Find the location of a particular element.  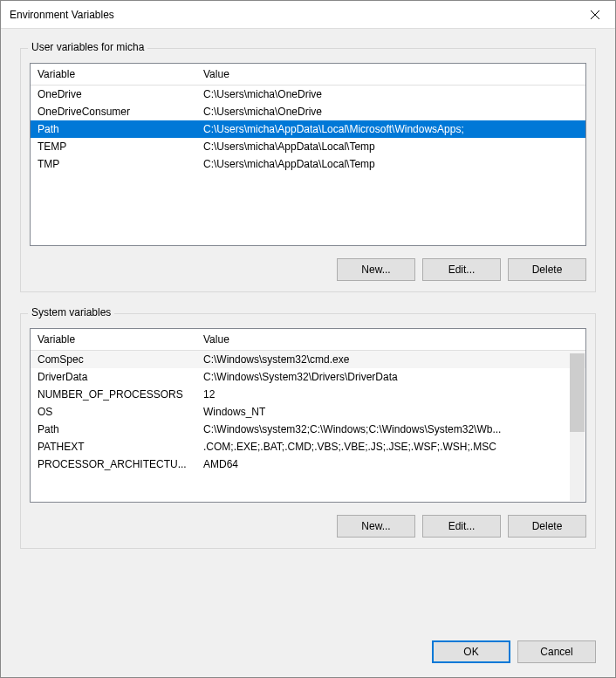

cell-variable: PATHEXT is located at coordinates (113, 447).